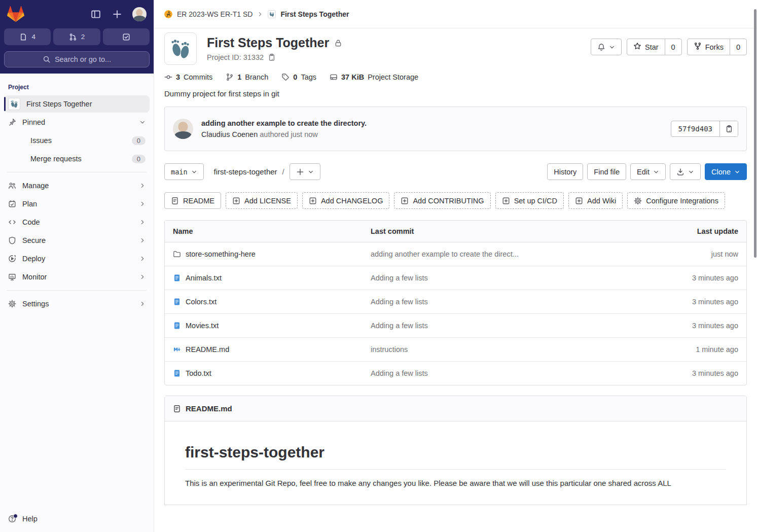  I want to click on find-file-button: Find file, so click(606, 171).